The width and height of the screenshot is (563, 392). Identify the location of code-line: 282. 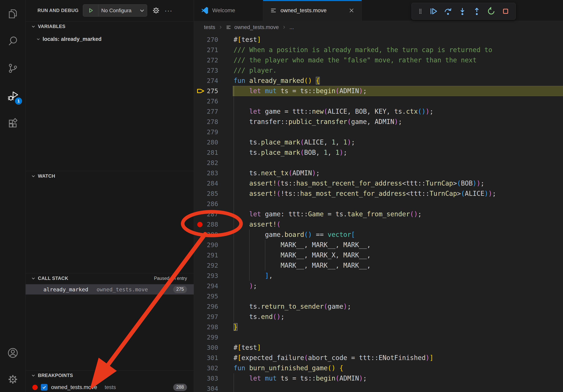
(379, 163).